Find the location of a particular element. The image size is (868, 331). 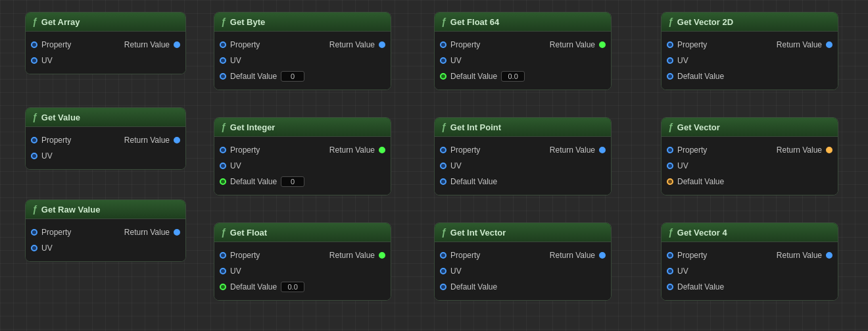

node-header-get-float: ƒGet Float is located at coordinates (302, 233).